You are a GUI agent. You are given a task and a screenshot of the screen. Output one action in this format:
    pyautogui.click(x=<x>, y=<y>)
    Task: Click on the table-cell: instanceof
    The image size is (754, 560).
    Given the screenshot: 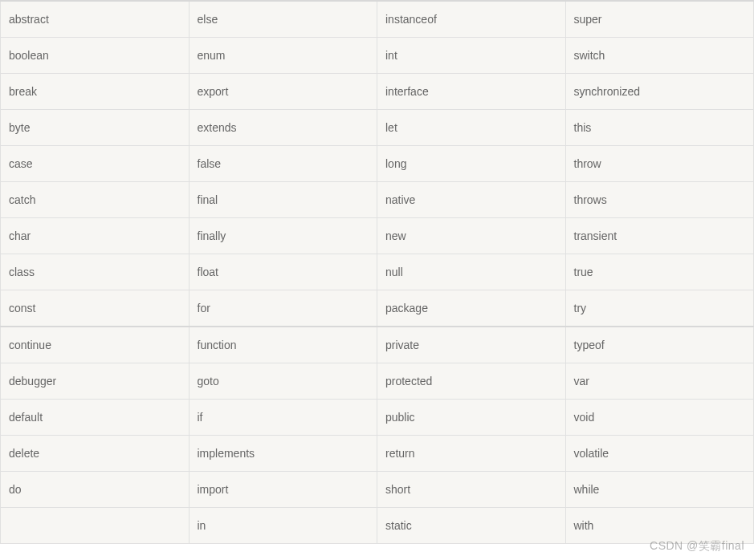 What is the action you would take?
    pyautogui.click(x=472, y=19)
    